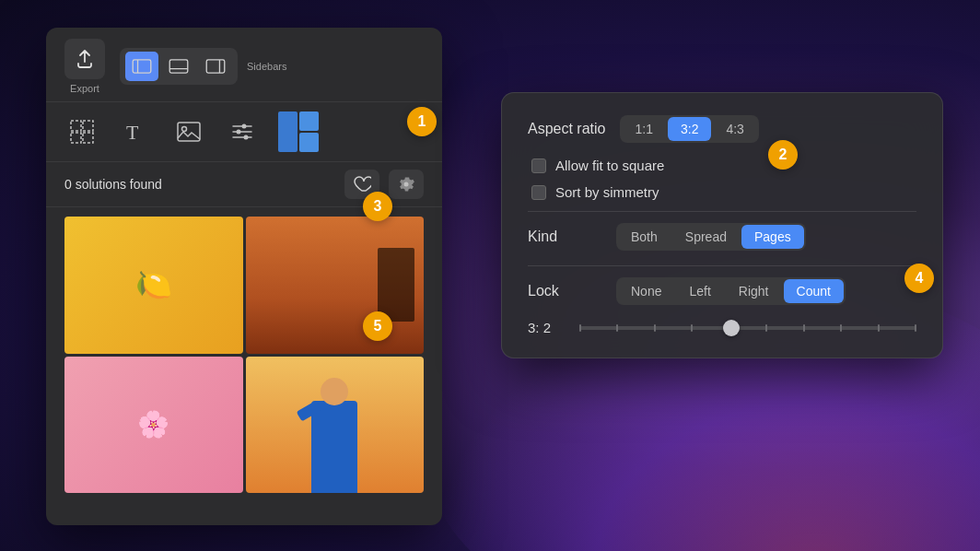 This screenshot has width=980, height=551. What do you see at coordinates (179, 66) in the screenshot?
I see `sidebars-group` at bounding box center [179, 66].